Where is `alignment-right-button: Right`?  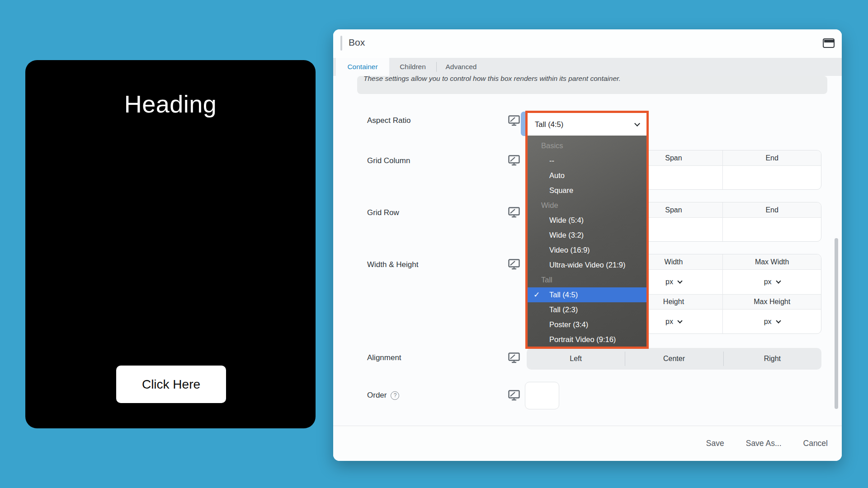
alignment-right-button: Right is located at coordinates (772, 359).